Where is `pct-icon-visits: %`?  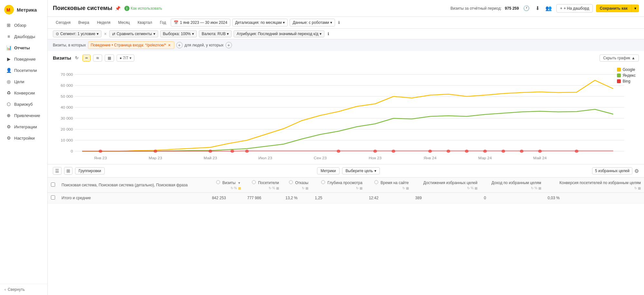
pct-icon-visits: % is located at coordinates (236, 188).